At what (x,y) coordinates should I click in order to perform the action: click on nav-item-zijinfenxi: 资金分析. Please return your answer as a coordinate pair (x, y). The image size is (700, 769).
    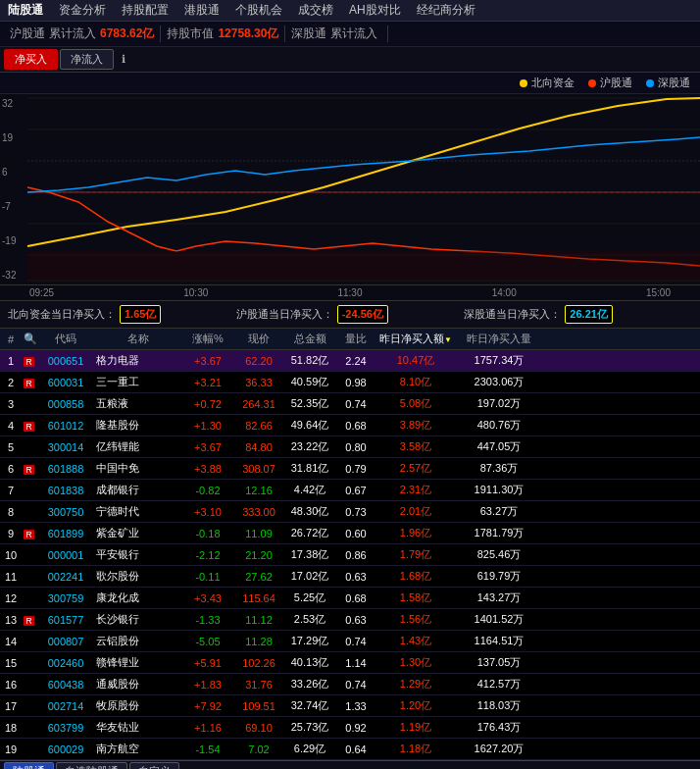
    Looking at the image, I should click on (82, 10).